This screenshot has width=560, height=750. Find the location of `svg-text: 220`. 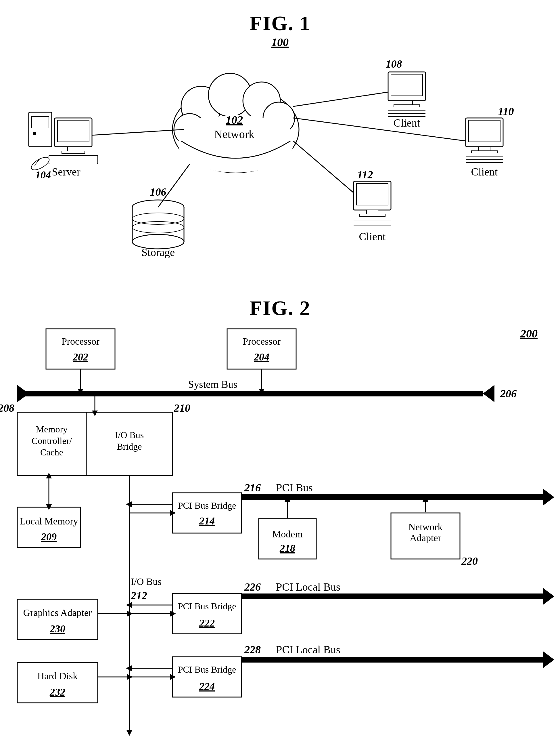

svg-text: 220 is located at coordinates (470, 561).